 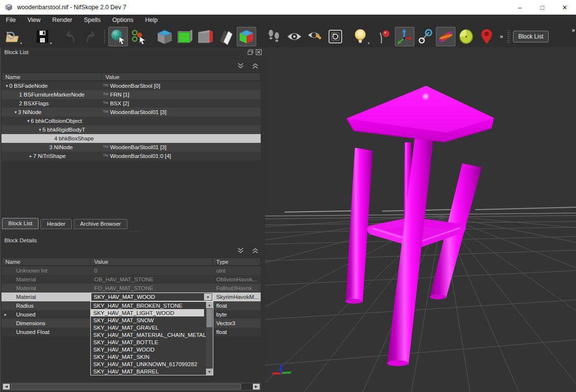 What do you see at coordinates (131, 387) in the screenshot?
I see `horizontal-scrollbar: ◀ ▶` at bounding box center [131, 387].